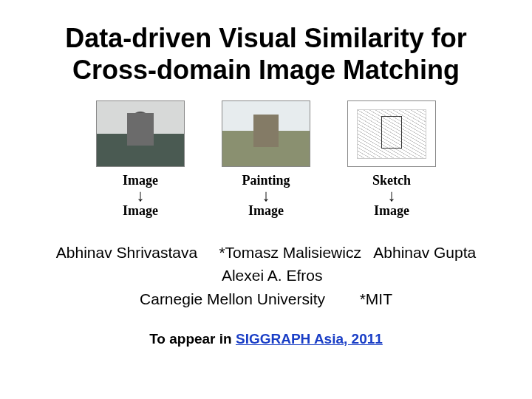  I want to click on venue-line: To appear in SIGGRAPH Asia, 2011, so click(266, 339).